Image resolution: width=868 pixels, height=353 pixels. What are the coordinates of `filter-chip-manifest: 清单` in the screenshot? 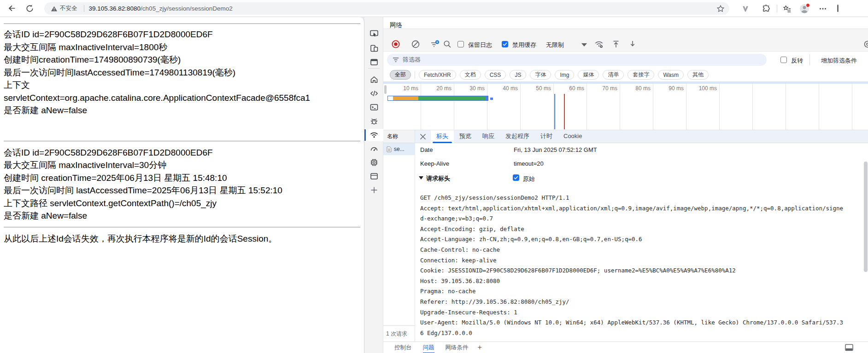 It's located at (613, 75).